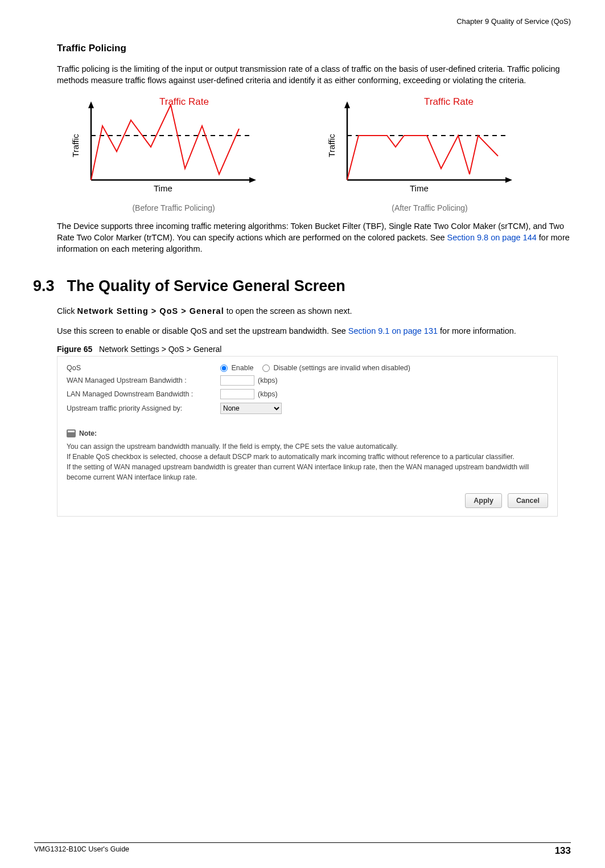 Image resolution: width=605 pixels, height=868 pixels. What do you see at coordinates (314, 48) in the screenshot?
I see `section-title-traffic-policing: Traffic Policing` at bounding box center [314, 48].